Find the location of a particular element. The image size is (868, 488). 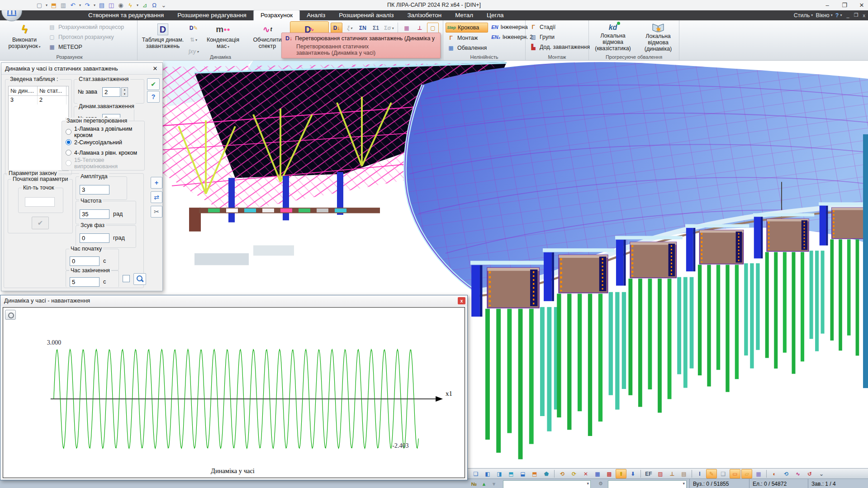

disable-rotate-icon: ✕ is located at coordinates (586, 474).